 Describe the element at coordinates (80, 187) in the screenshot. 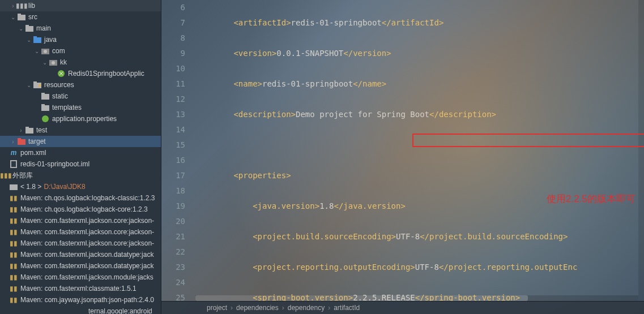

I see `tree-node-jdk: < 1.8 > D:\Java\JDK8` at that location.